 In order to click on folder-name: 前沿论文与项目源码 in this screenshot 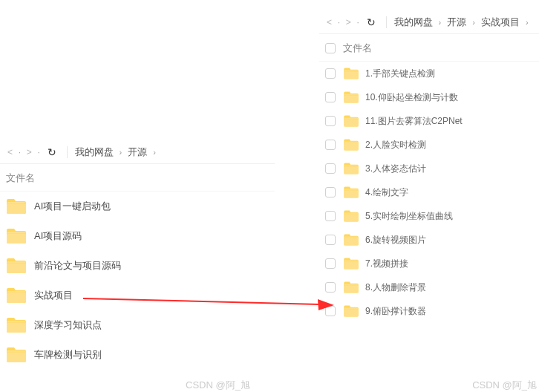, I will do `click(77, 266)`.